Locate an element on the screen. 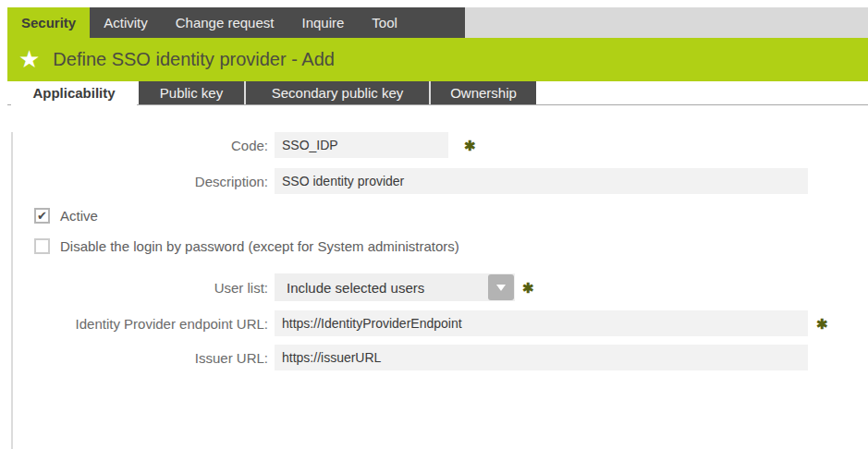 The height and width of the screenshot is (449, 868). code-row: Code: ✱ is located at coordinates (438, 145).